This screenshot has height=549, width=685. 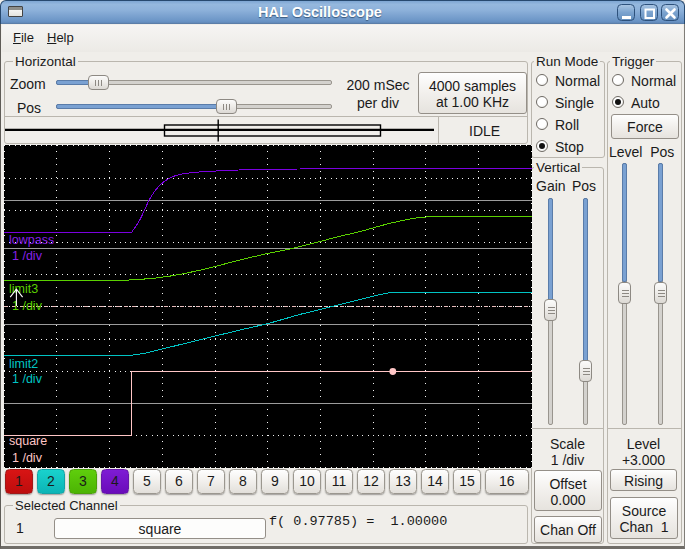 What do you see at coordinates (32, 240) in the screenshot?
I see `svg-text: lowpass` at bounding box center [32, 240].